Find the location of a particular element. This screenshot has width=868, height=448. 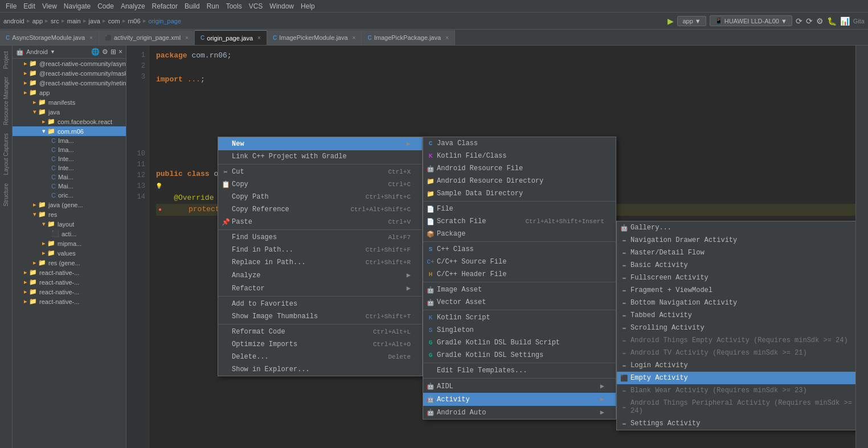

breadcrumb-app: app is located at coordinates (38, 21).